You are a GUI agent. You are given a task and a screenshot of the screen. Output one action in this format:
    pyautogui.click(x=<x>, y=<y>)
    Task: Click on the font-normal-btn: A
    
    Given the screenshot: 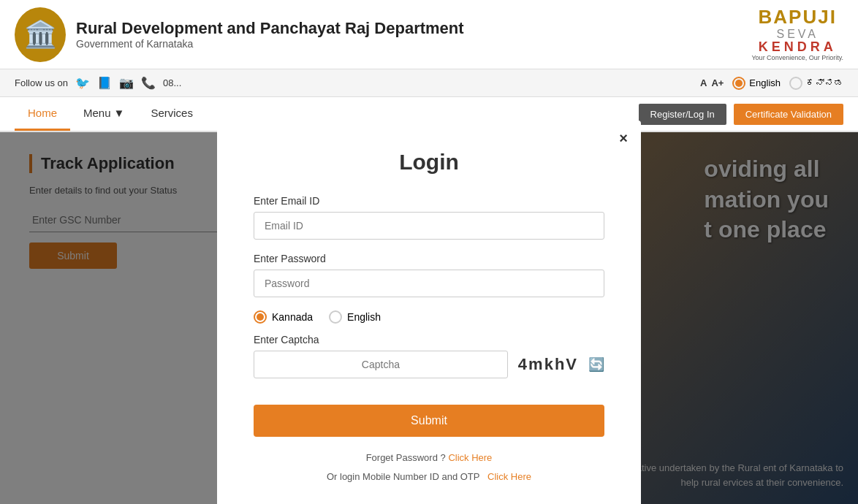 What is the action you would take?
    pyautogui.click(x=703, y=83)
    